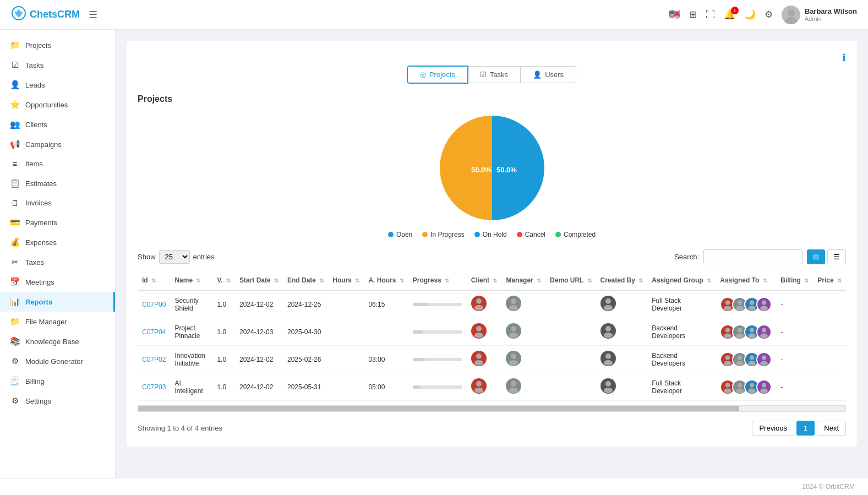 The image size is (868, 495). I want to click on list-view-button: ☰, so click(837, 257).